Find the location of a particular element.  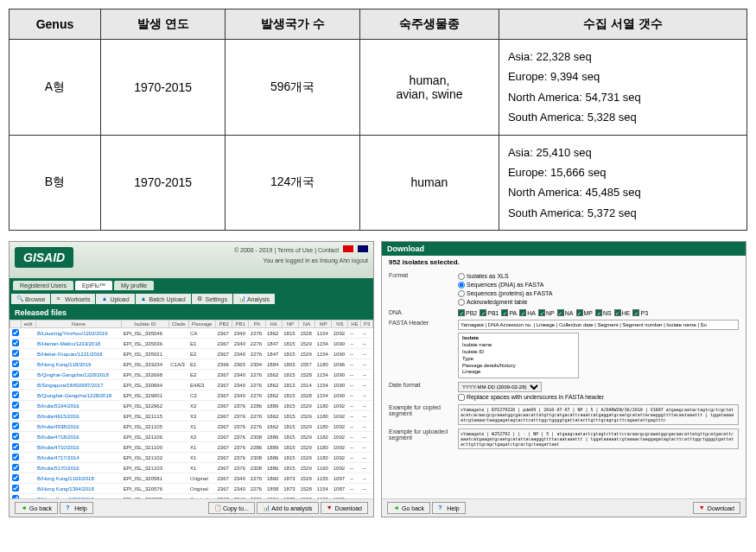

file-row: B/India/4615/2016EPI_ISL_321115X22367237… is located at coordinates (192, 416).